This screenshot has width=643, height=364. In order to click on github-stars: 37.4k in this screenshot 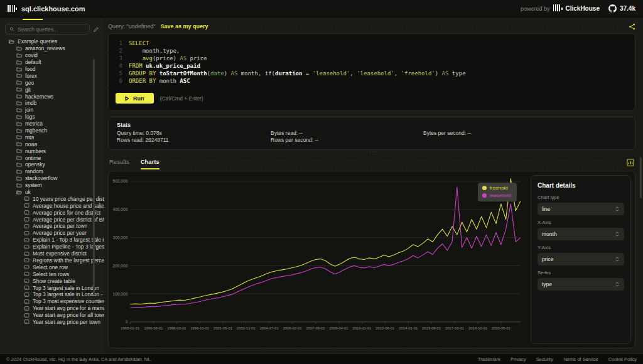, I will do `click(622, 9)`.